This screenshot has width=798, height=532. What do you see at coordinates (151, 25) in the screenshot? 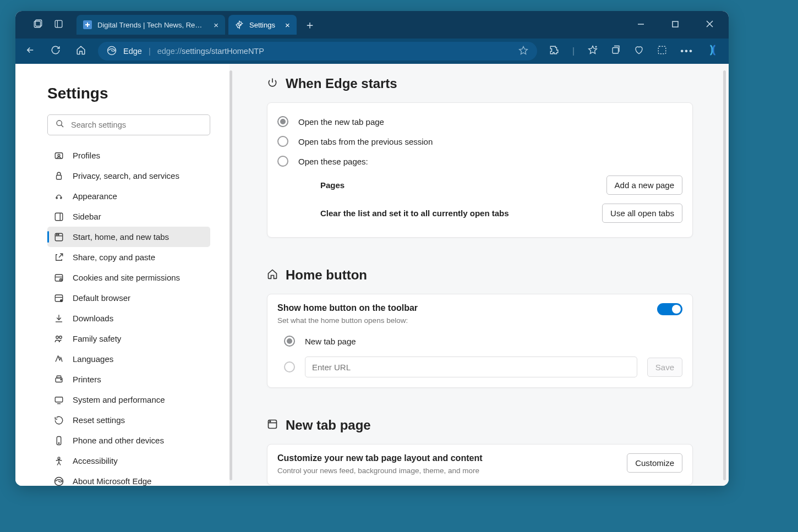
I see `tab-digital-trends: Digital Trends | Tech News, Revie ×` at bounding box center [151, 25].